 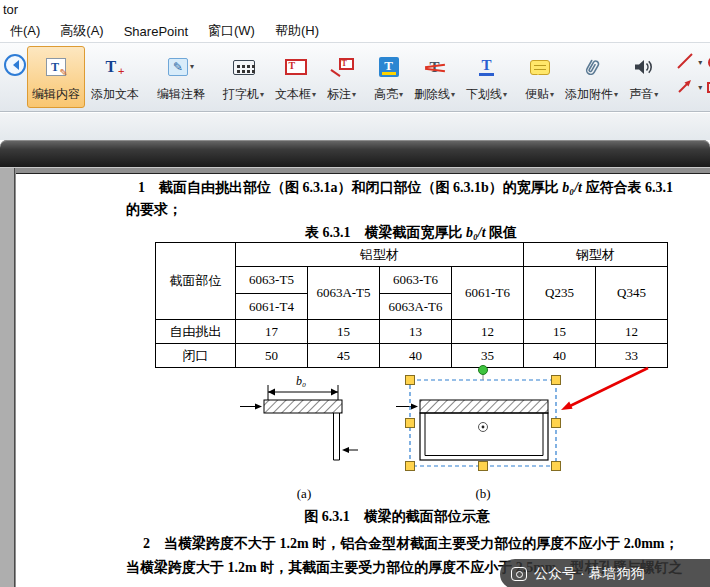 I want to click on typewriter-button: 打字机▾, so click(x=244, y=77).